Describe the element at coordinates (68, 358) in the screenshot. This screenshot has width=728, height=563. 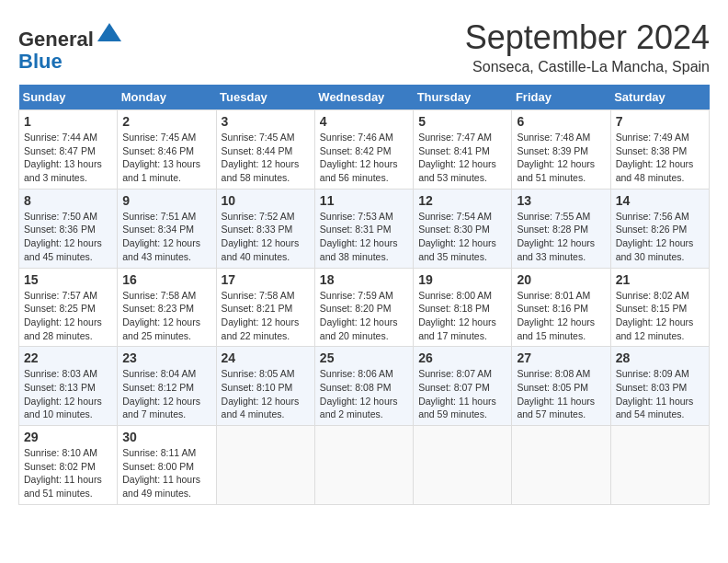
I see `day-number: 22` at that location.